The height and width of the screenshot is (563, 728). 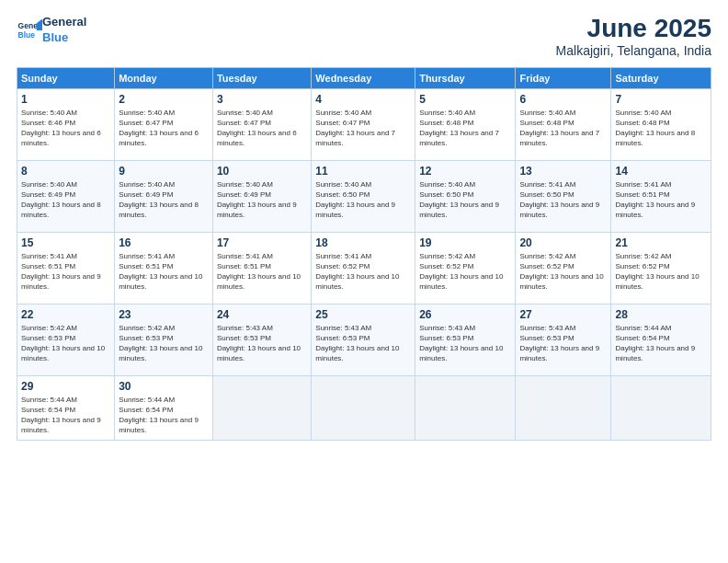 I want to click on day-number: 22, so click(x=66, y=315).